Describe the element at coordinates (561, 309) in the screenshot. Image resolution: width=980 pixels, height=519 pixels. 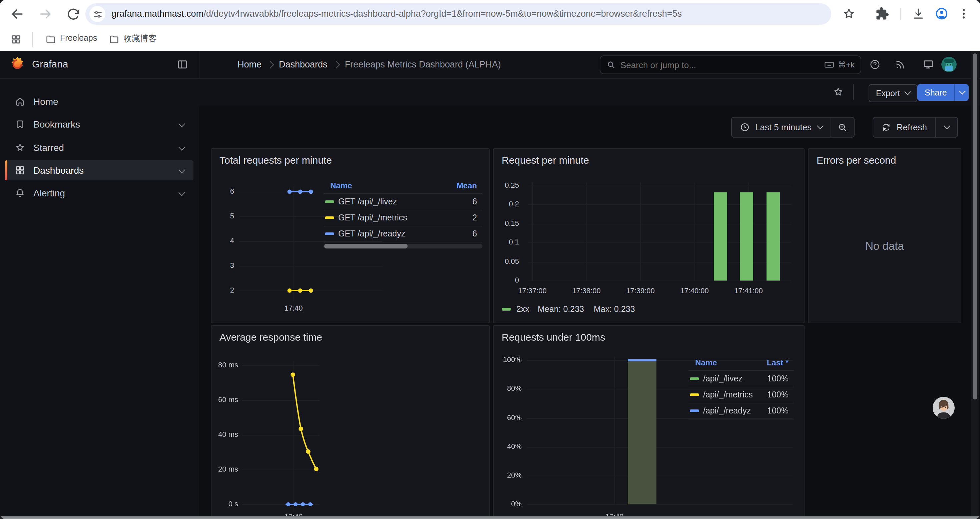
I see `legend-mean: Mean: 0.233` at that location.